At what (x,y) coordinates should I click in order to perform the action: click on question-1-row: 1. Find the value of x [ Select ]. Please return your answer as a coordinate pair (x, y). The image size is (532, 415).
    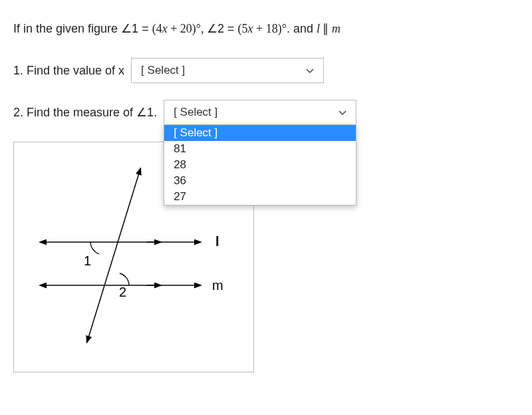
    Looking at the image, I should click on (266, 70).